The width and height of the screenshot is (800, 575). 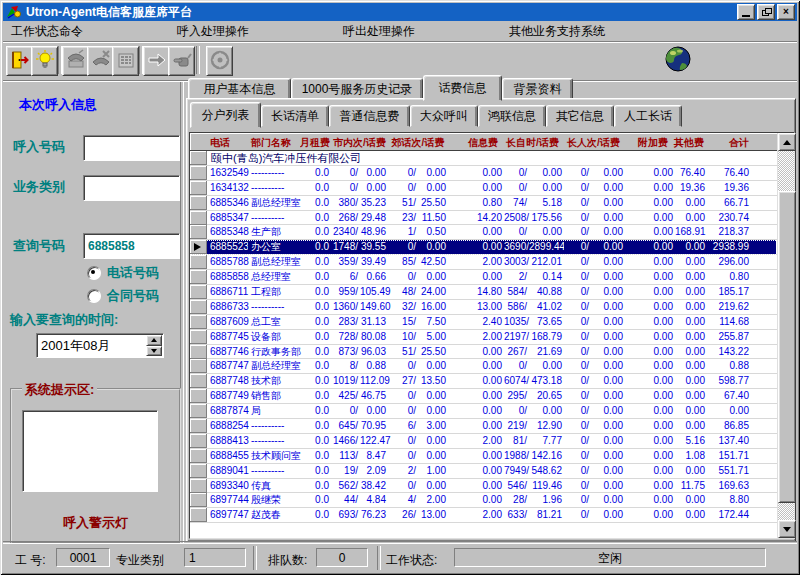 What do you see at coordinates (492, 382) in the screenshot?
I see `table-row: 6887748技术部0.01019/112.0927/13.500.006074…` at bounding box center [492, 382].